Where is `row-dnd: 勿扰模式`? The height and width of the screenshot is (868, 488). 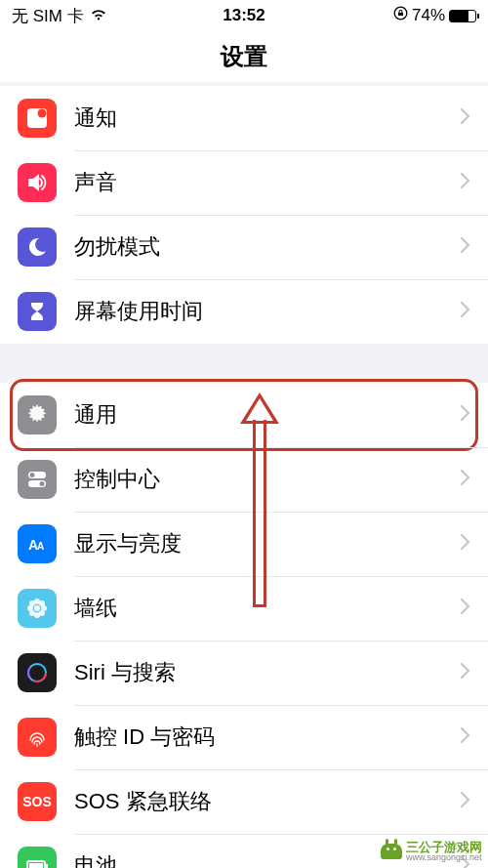
row-dnd: 勿扰模式 is located at coordinates (244, 247).